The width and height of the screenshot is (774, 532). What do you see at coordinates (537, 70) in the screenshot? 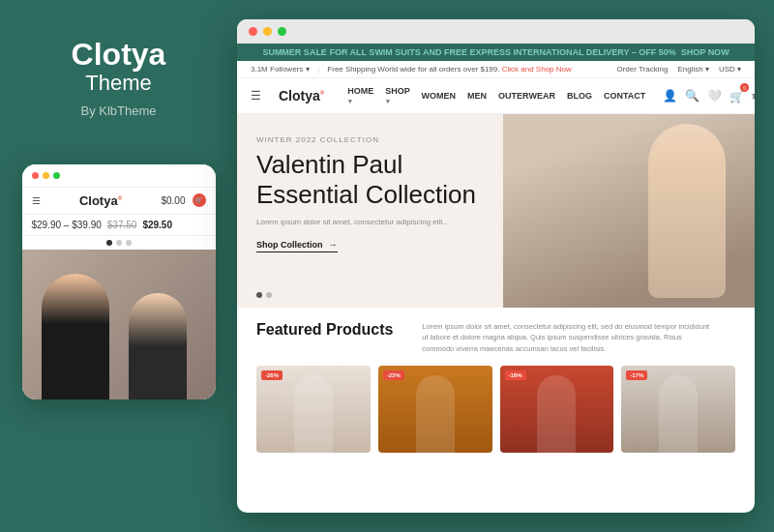
I see `topbar-shipping-cta: Click and Shop Now` at bounding box center [537, 70].